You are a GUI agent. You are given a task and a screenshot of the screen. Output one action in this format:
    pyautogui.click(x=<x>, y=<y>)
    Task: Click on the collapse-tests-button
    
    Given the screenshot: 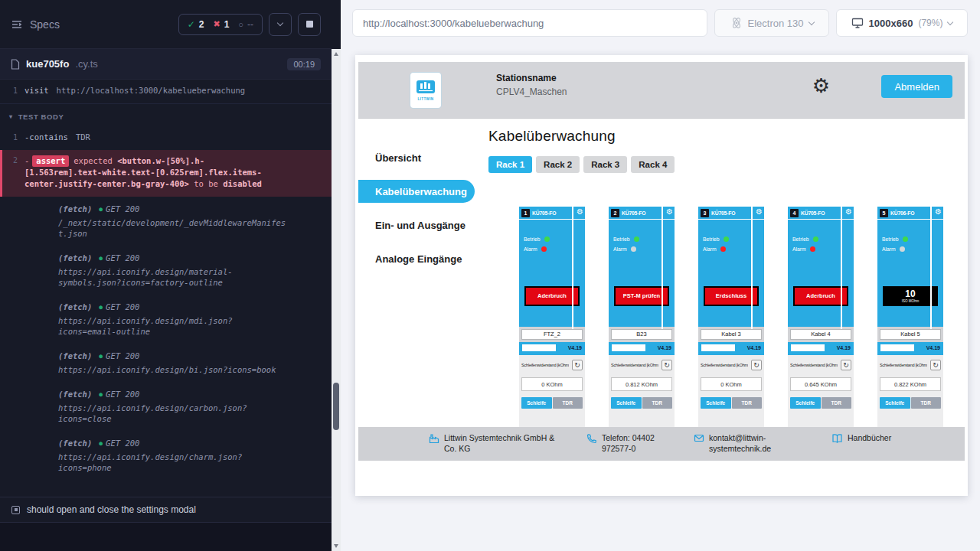 What is the action you would take?
    pyautogui.click(x=280, y=24)
    